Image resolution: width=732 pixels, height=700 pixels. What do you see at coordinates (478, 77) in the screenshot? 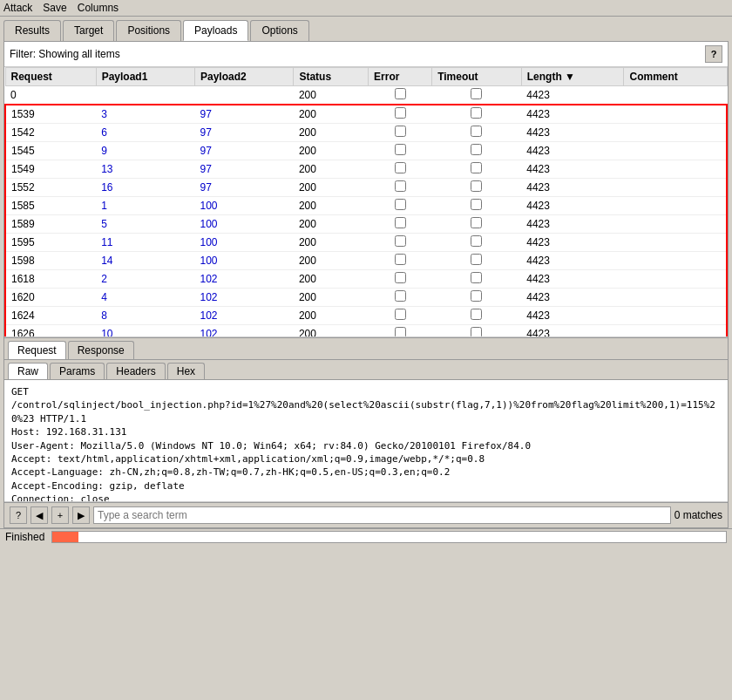
I see `col-timeout: Timeout` at bounding box center [478, 77].